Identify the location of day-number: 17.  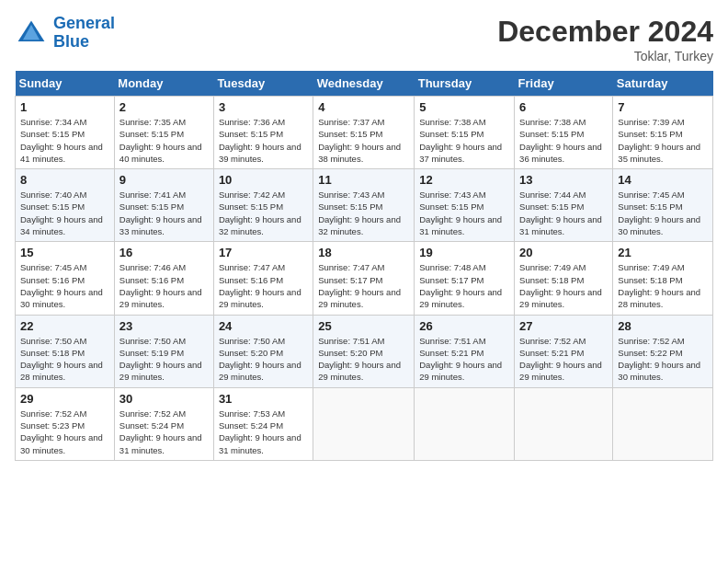
(263, 252).